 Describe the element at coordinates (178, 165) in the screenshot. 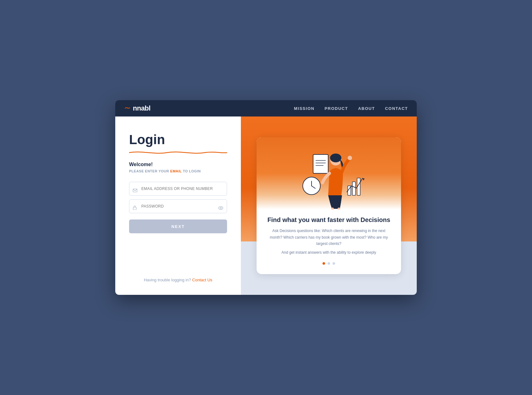

I see `welcome-heading: Welcome!` at that location.